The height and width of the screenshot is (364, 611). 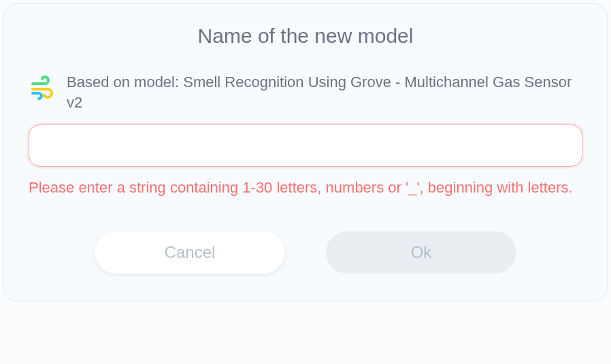 What do you see at coordinates (191, 252) in the screenshot?
I see `cancel-button-label: Cancel` at bounding box center [191, 252].